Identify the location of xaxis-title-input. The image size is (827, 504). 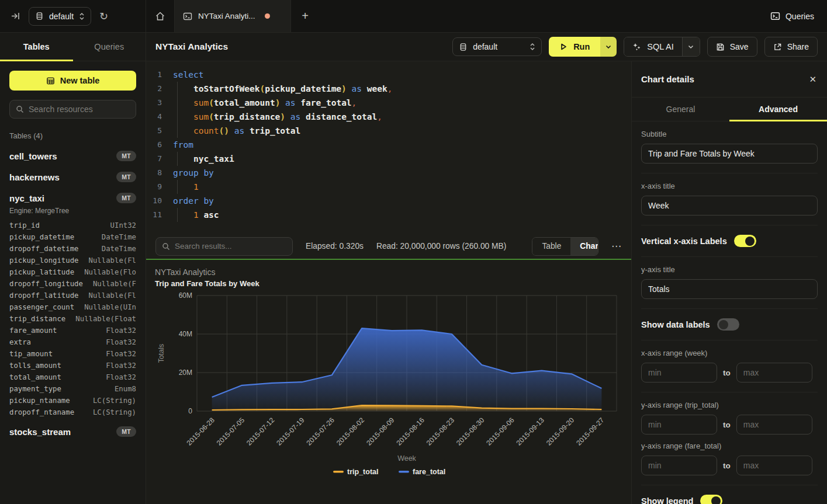
(729, 206).